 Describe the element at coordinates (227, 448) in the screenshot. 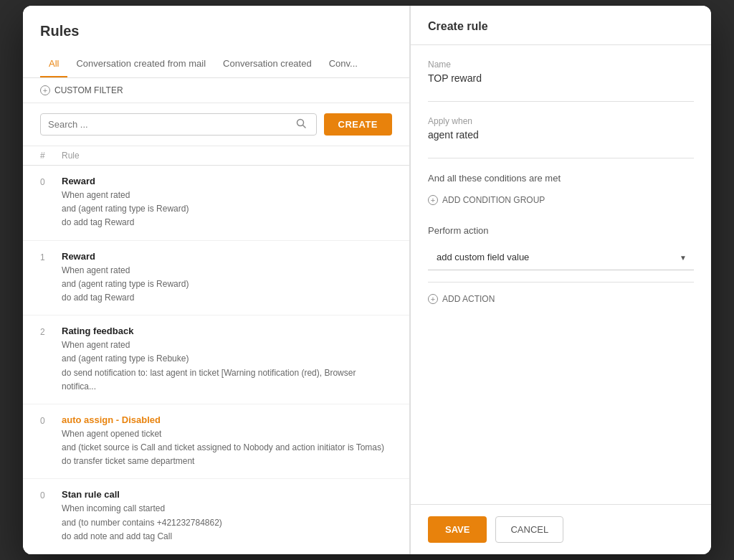

I see `rule-desc: When agent opened ticket and (ticket sou…` at that location.